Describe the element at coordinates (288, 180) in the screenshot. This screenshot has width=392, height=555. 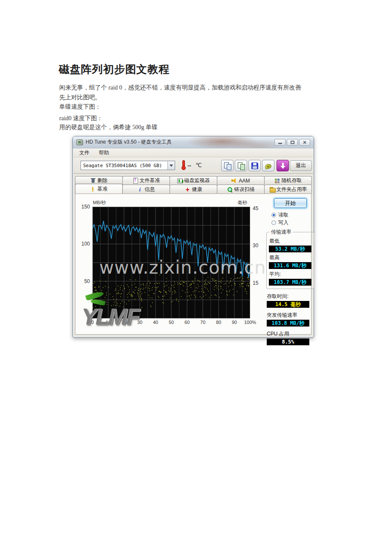
I see `tab-random-access: 随机存取` at that location.